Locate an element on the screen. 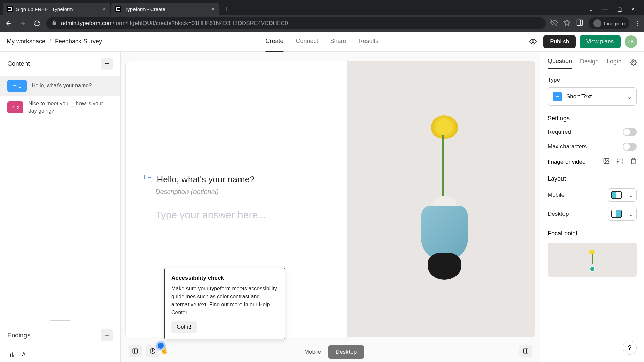  right-panel: Question Design Logic Type ▭ Short Text … is located at coordinates (592, 207).